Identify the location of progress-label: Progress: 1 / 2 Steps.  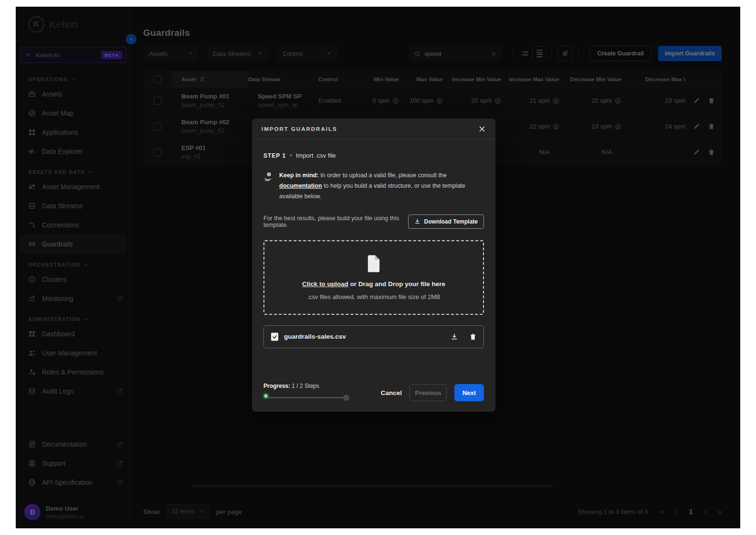
(306, 386).